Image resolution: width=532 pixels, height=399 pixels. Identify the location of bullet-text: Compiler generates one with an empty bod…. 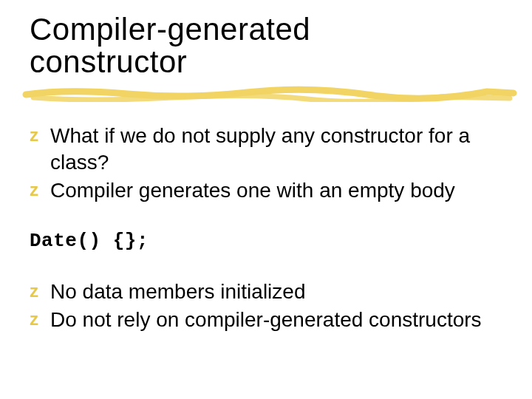
(253, 191).